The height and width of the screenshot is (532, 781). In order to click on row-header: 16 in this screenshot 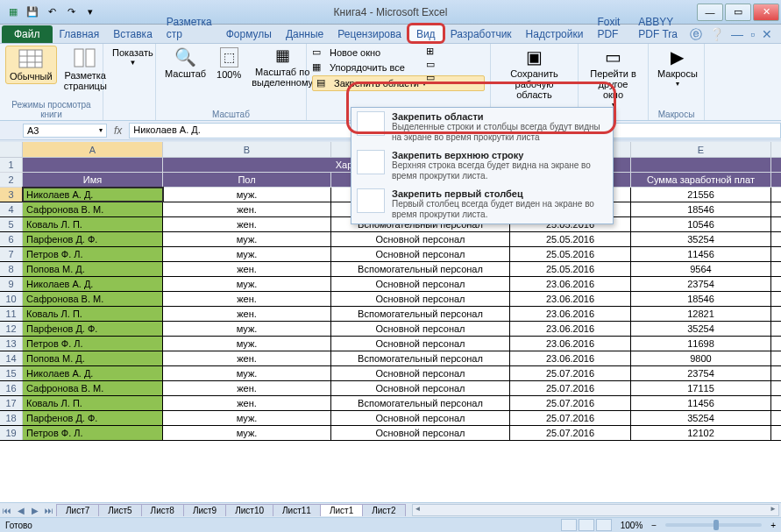, I will do `click(11, 388)`.